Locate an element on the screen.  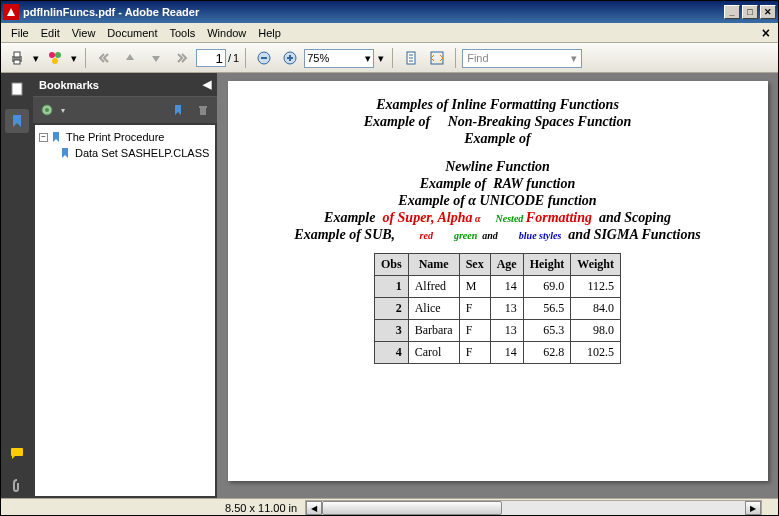
close-button: ✕ is located at coordinates (768, 12).